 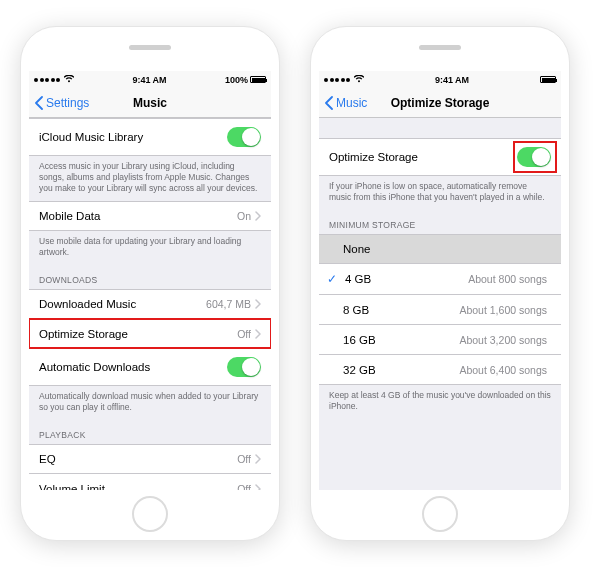 I want to click on option-songs: About 1,600 songs, so click(x=503, y=310).